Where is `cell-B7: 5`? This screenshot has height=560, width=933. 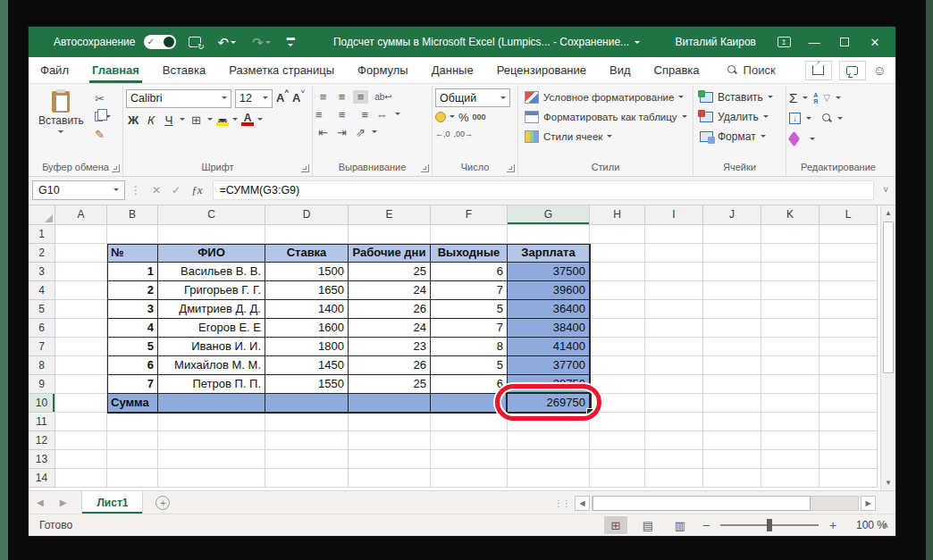
cell-B7: 5 is located at coordinates (132, 347).